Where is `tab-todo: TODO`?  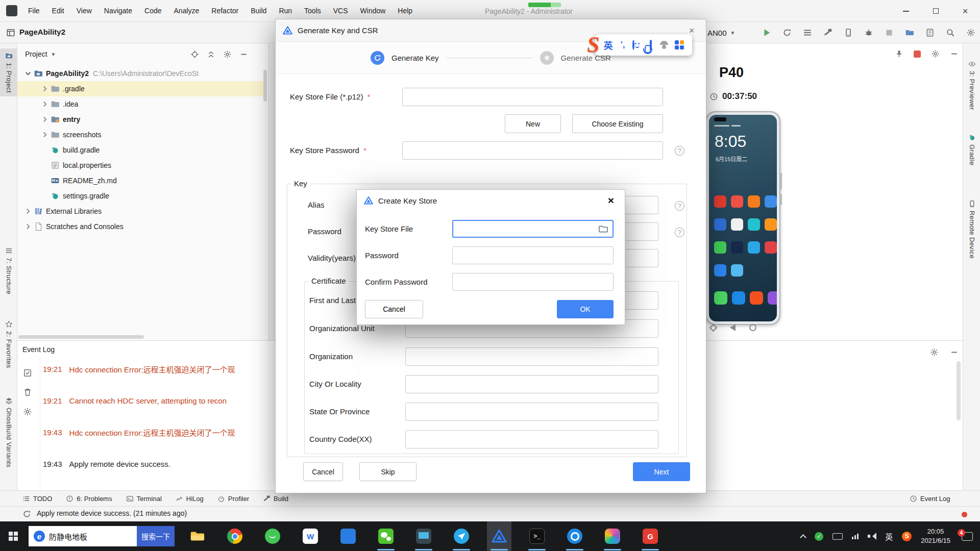 tab-todo: TODO is located at coordinates (37, 499).